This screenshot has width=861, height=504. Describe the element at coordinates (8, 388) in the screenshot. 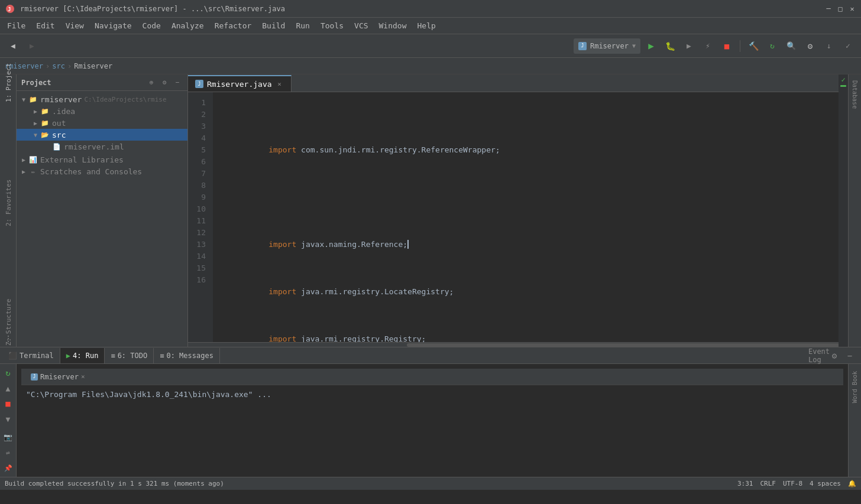

I see `run-scroll-up-btn: ▲` at that location.